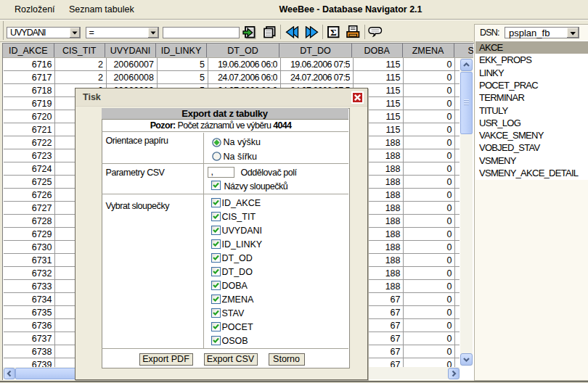  What do you see at coordinates (334, 32) in the screenshot?
I see `svg-text: Σ` at bounding box center [334, 32].